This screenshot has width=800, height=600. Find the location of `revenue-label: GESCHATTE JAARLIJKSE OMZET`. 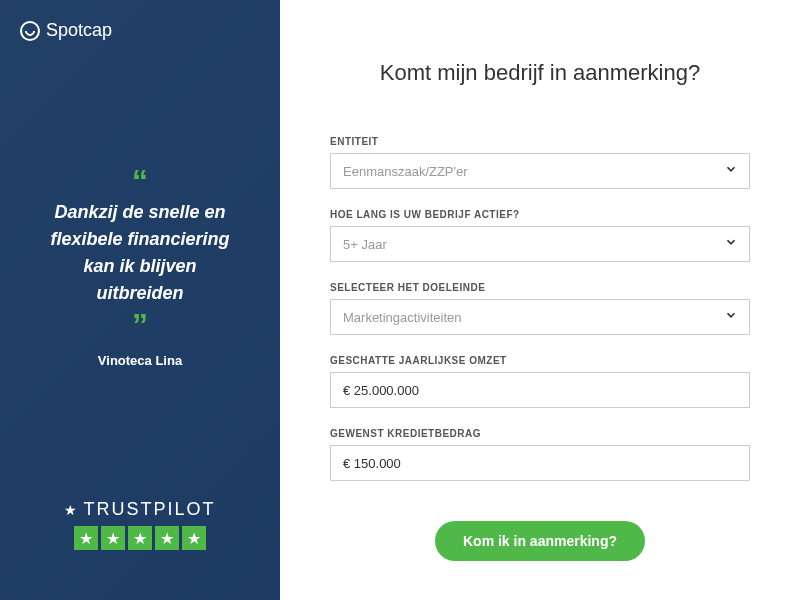

revenue-label: GESCHATTE JAARLIJKSE OMZET is located at coordinates (540, 360).